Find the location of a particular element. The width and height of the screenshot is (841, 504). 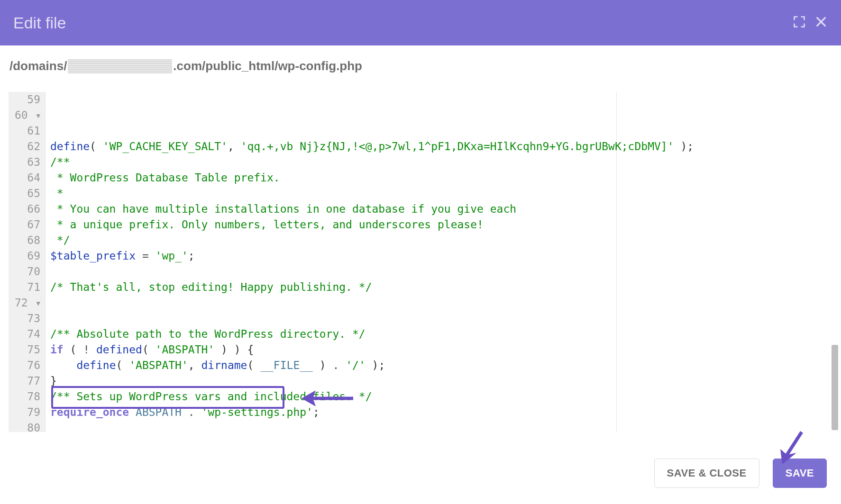

line-number: 70 is located at coordinates (26, 272).